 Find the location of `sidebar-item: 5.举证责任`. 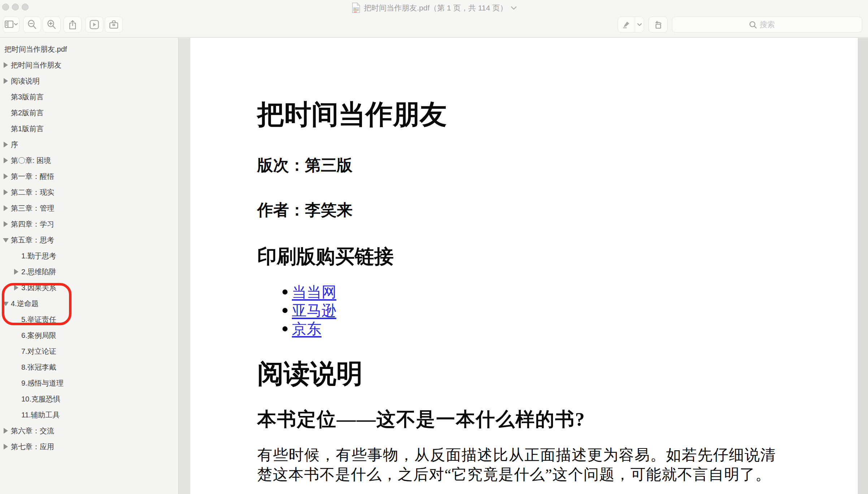

sidebar-item: 5.举证责任 is located at coordinates (89, 319).